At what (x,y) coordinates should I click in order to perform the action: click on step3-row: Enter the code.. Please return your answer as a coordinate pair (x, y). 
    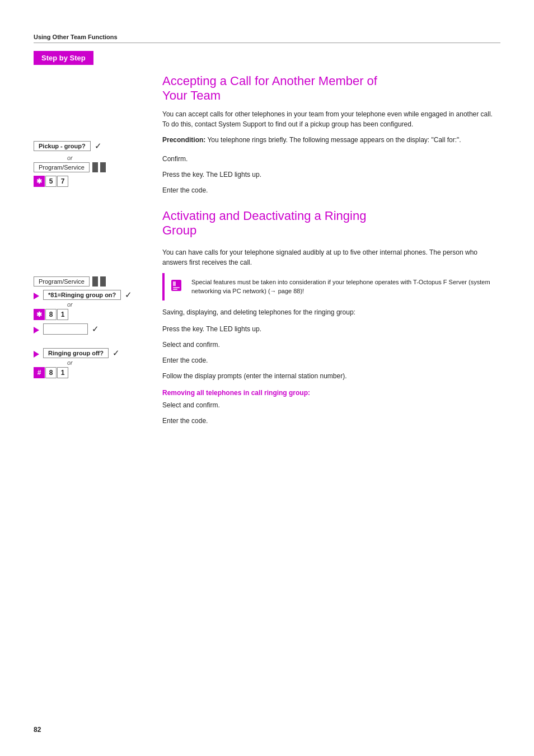
    Looking at the image, I should click on (331, 190).